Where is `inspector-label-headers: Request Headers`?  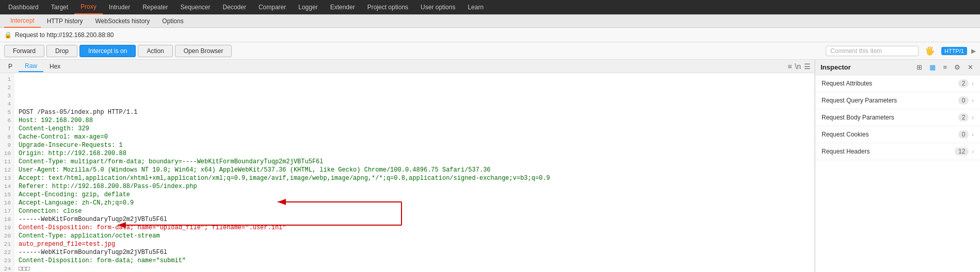 inspector-label-headers: Request Headers is located at coordinates (888, 151).